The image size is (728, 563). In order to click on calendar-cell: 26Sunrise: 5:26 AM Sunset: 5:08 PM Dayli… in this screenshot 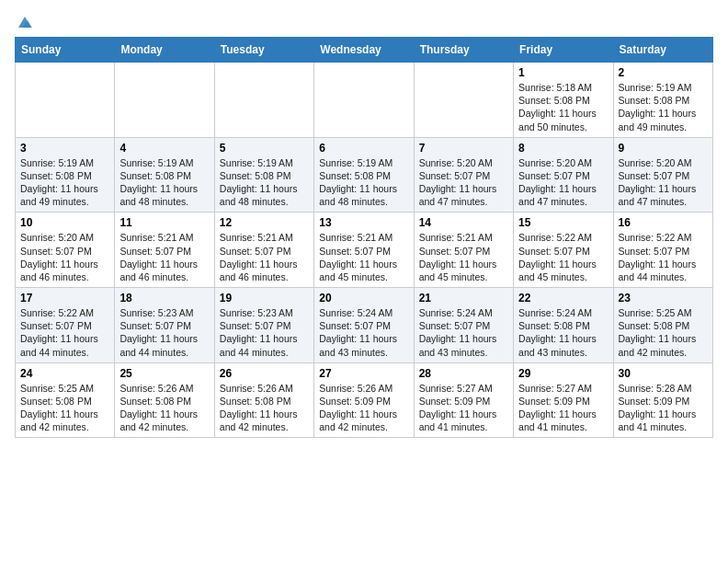, I will do `click(264, 400)`.